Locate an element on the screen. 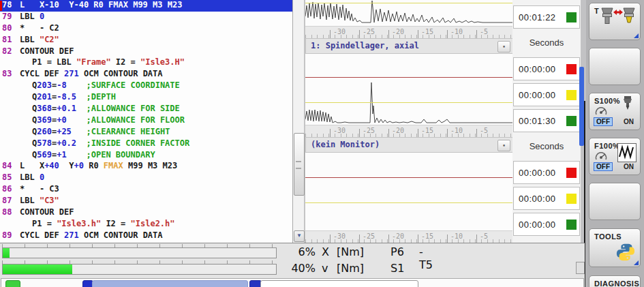 This screenshot has height=287, width=644. code-line: Q369=+0 ;ALLOWANCE FOR FLOOR is located at coordinates (146, 121).